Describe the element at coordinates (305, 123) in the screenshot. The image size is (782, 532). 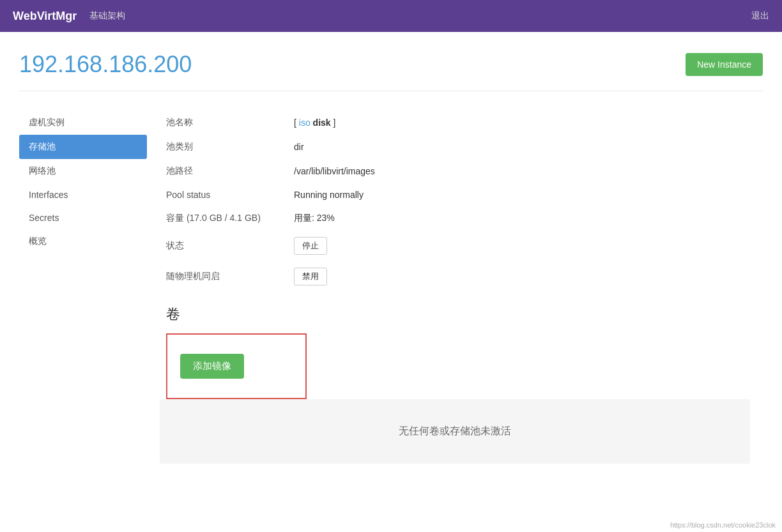
I see `tag-iso: iso` at that location.